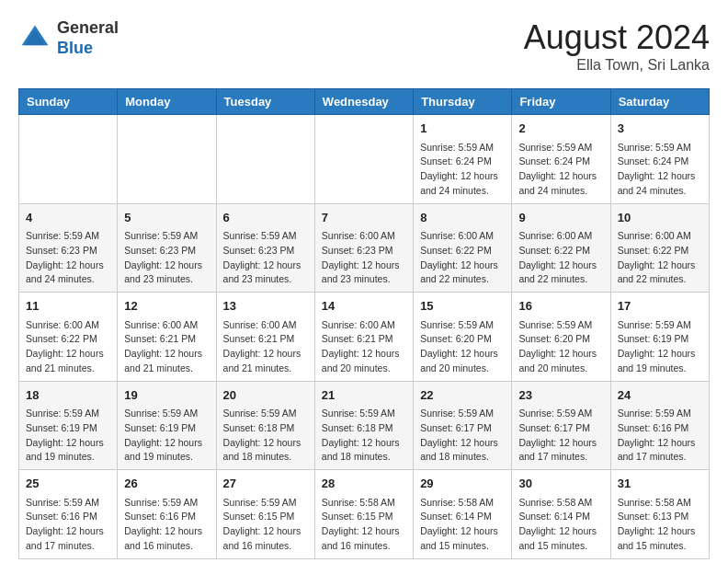  I want to click on day-number: 27, so click(266, 484).